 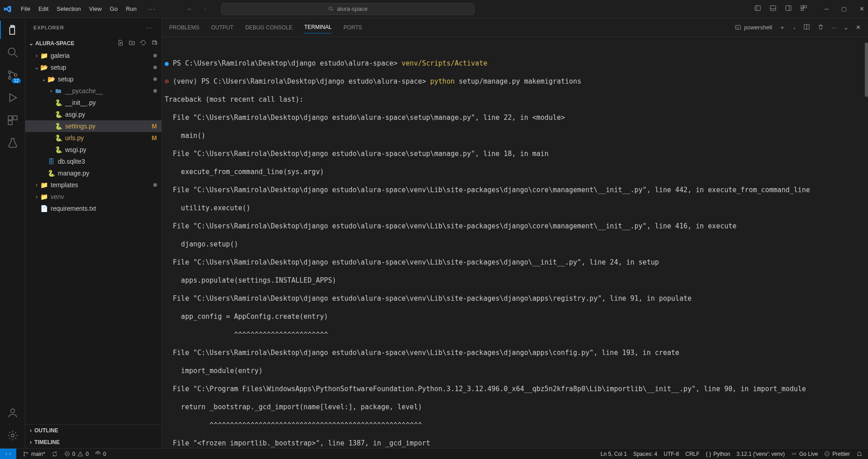 I want to click on nav-forward-icon: →, so click(x=204, y=9).